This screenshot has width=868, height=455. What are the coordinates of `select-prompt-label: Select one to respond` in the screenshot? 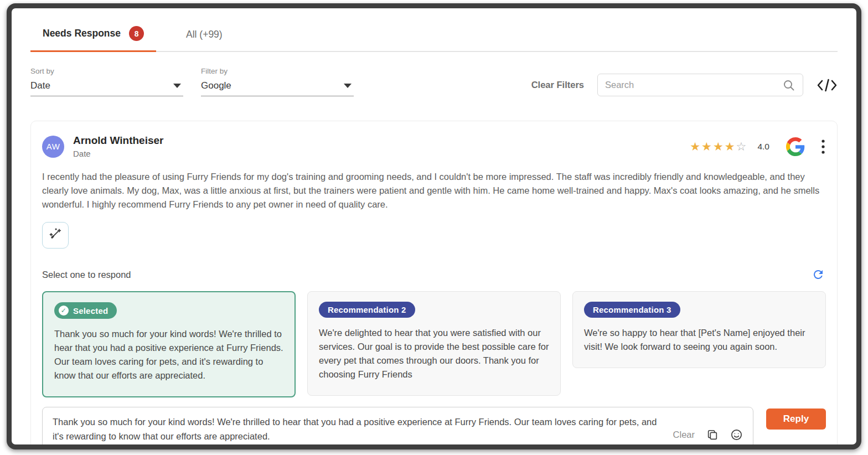 It's located at (86, 275).